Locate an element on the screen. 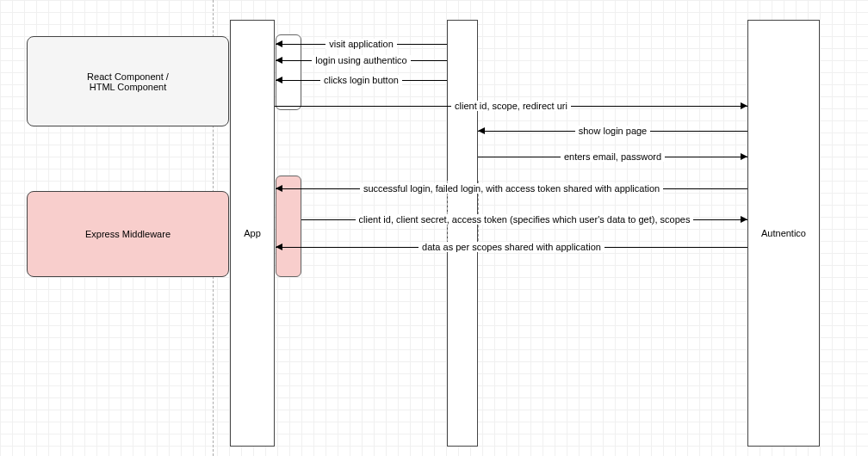 This screenshot has width=868, height=456. arrow-enters-email-password: enters email, password is located at coordinates (613, 157).